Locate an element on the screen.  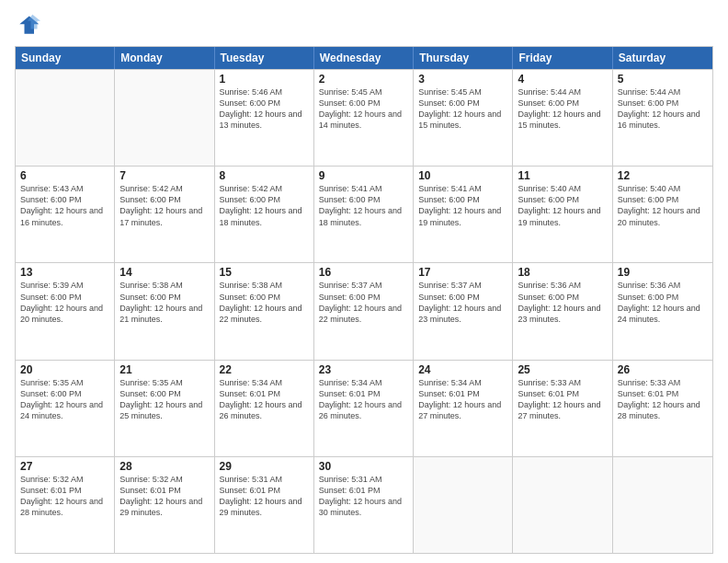
day-number: 1 is located at coordinates (265, 79).